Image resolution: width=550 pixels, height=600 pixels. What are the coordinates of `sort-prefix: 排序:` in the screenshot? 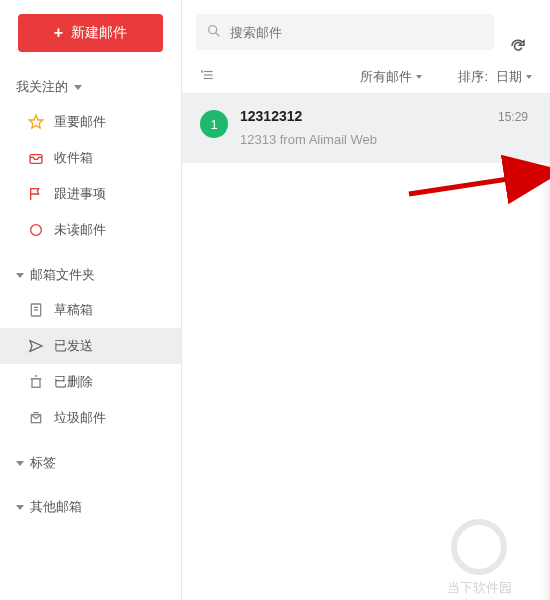 It's located at (473, 77).